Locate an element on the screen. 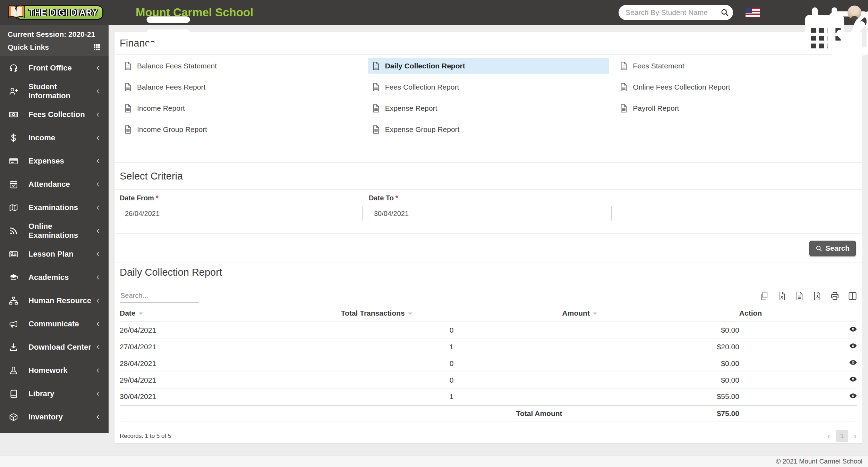 Image resolution: width=868 pixels, height=467 pixels. finance-link-balance-fees-statement: Balance Fees Statement is located at coordinates (241, 66).